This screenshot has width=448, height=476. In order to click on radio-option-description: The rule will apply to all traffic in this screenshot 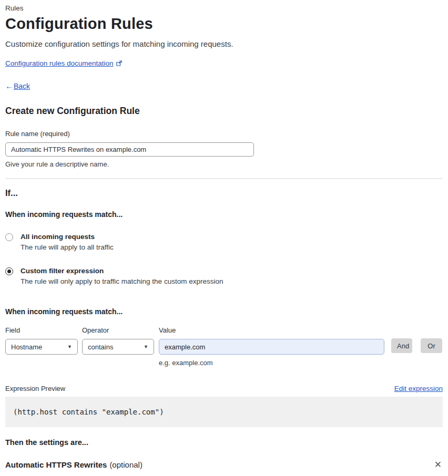, I will do `click(67, 247)`.